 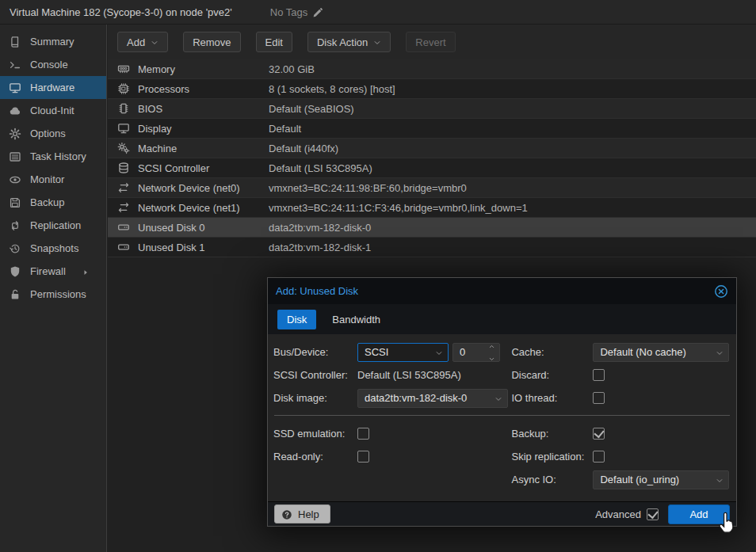 I want to click on cpu-icon, so click(x=119, y=89).